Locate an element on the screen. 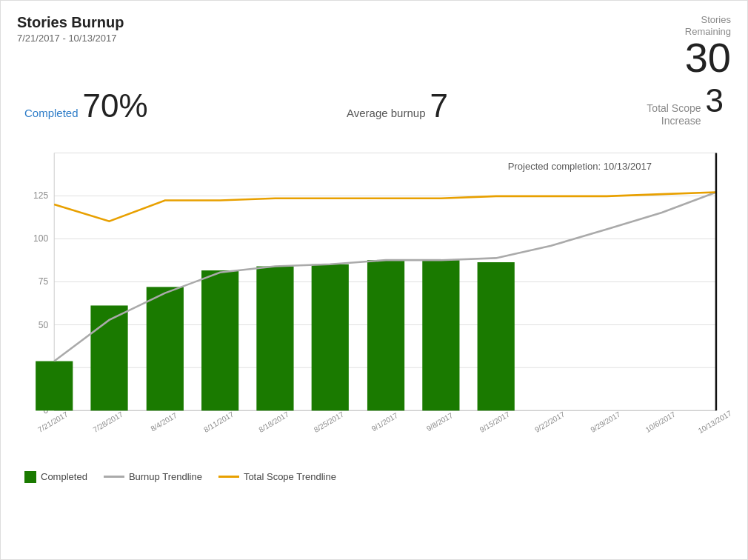 The image size is (748, 560). average-burnup-stat: Average burnup 7 is located at coordinates (397, 106).